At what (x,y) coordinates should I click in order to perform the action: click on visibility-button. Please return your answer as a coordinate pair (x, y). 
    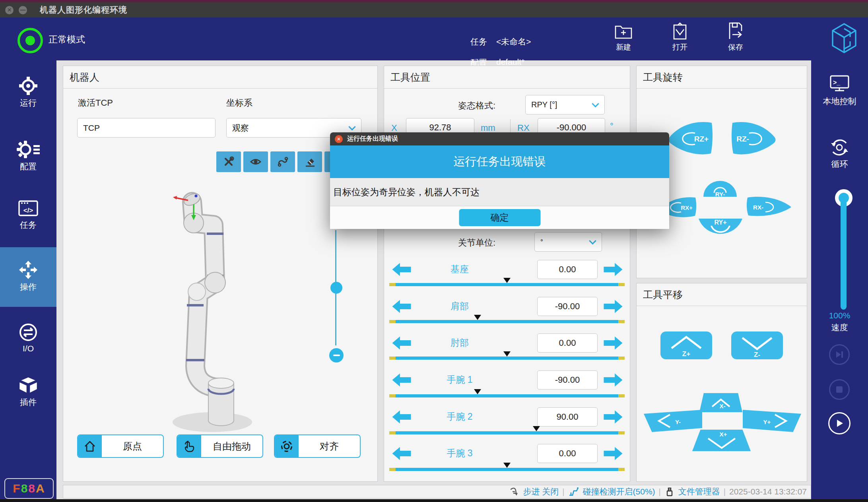
    Looking at the image, I should click on (256, 162).